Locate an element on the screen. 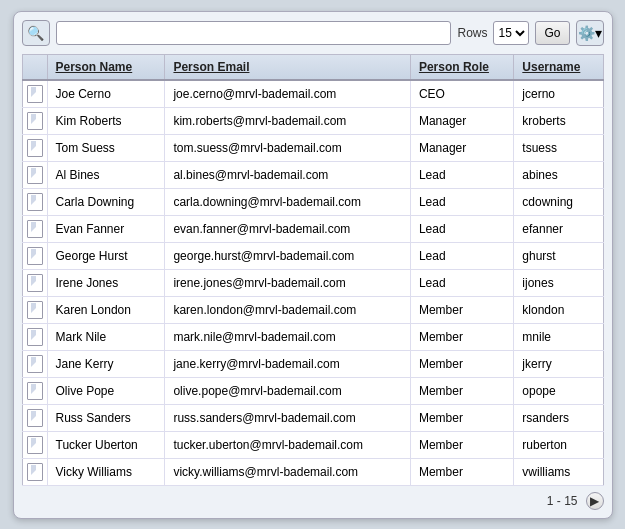 The width and height of the screenshot is (625, 529). cell-username: jcerno is located at coordinates (558, 94).